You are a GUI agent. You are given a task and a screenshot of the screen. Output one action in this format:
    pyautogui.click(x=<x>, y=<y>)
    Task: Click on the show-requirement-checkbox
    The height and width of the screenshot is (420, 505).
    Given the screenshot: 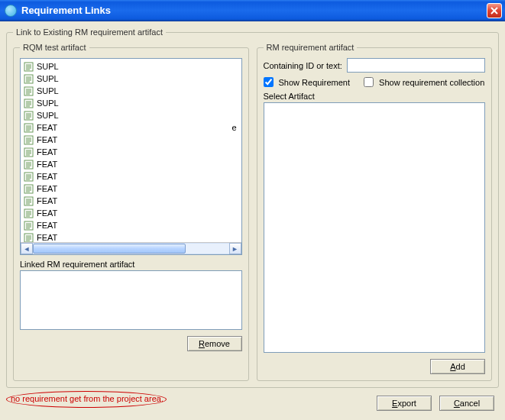 What is the action you would take?
    pyautogui.click(x=269, y=82)
    